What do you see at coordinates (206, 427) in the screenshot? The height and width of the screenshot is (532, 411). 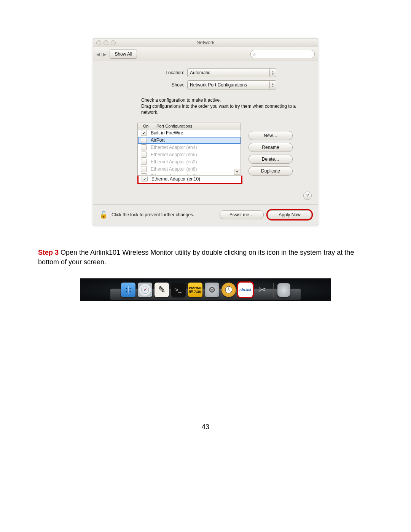 I see `page-number: 43` at bounding box center [206, 427].